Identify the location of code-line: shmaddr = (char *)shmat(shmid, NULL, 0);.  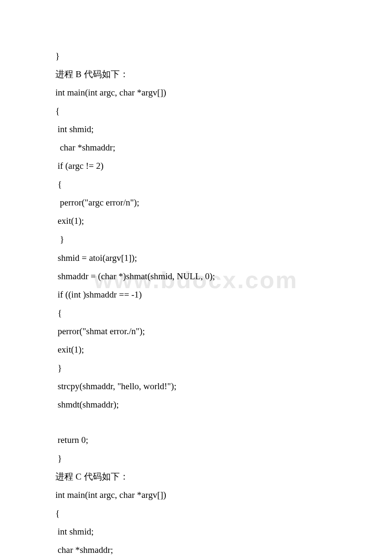
(196, 276).